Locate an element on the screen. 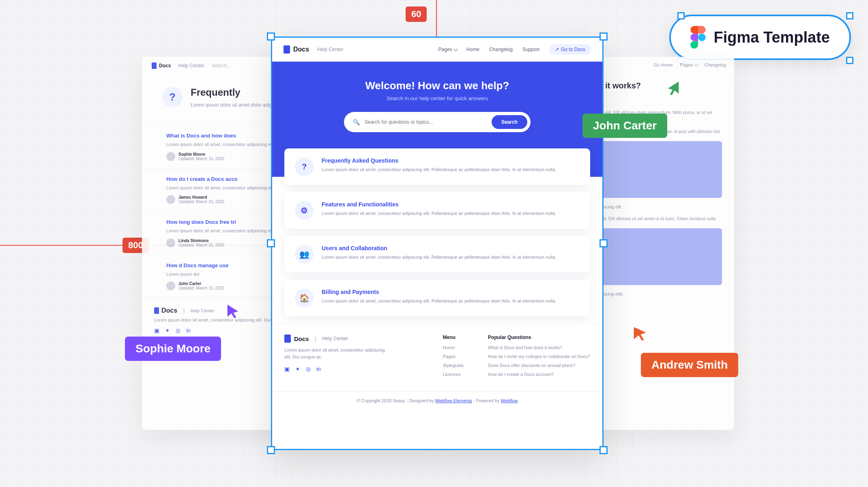 The height and width of the screenshot is (487, 868). help-center-link: Help Center is located at coordinates (330, 49).